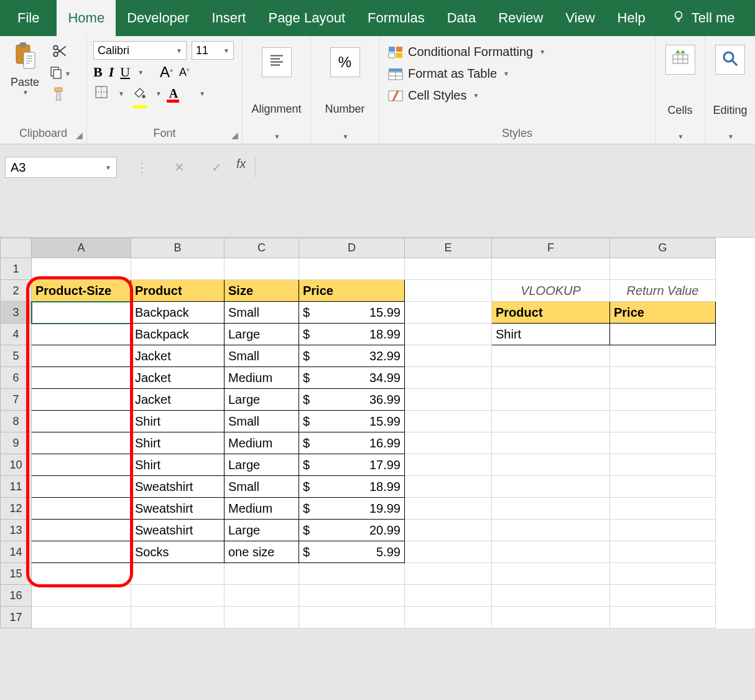 This screenshot has width=755, height=700. I want to click on cell-D7: $36.99, so click(352, 399).